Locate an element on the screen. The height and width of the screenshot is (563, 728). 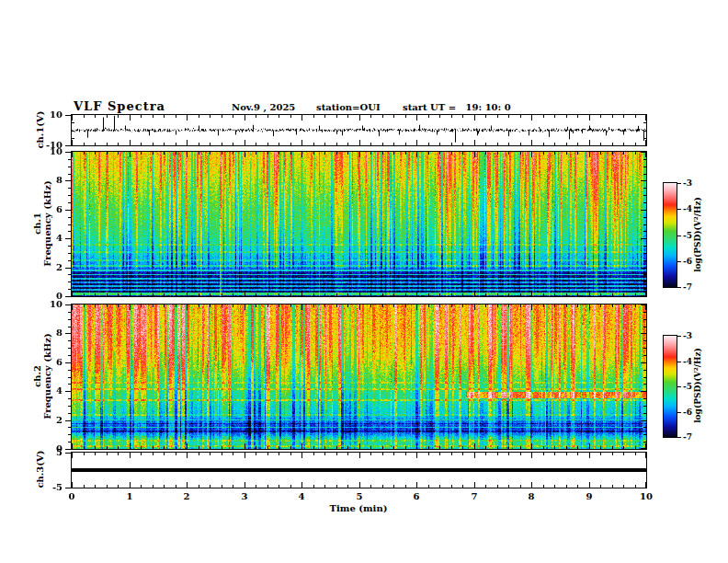
ch1-spectrogram-ytick-label: 8 is located at coordinates (51, 180).